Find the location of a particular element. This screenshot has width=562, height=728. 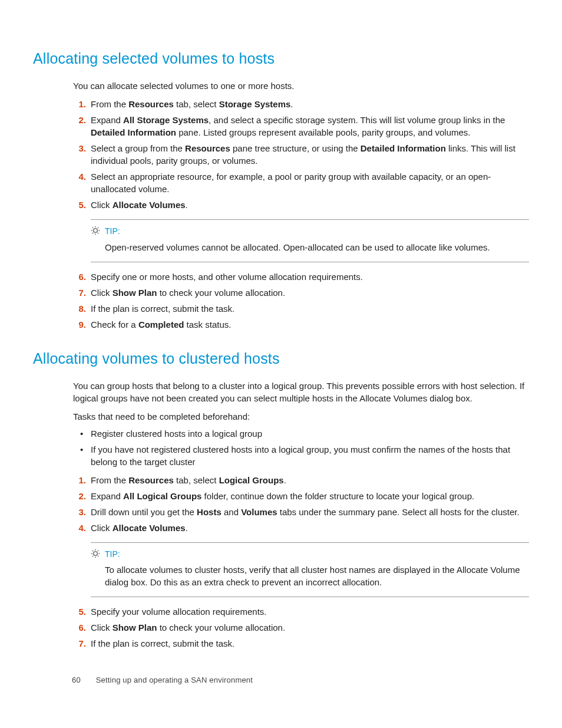

list-item-text: Select a group from the Resources pane t… is located at coordinates (303, 154).